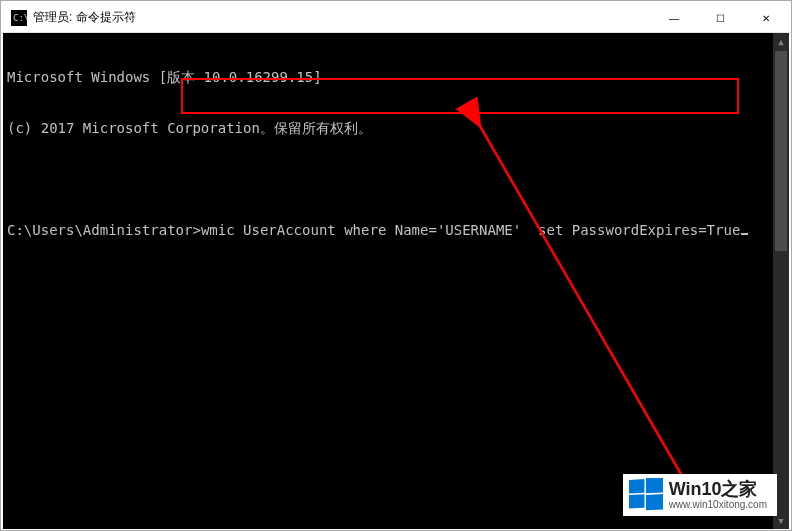 This screenshot has height=531, width=792. Describe the element at coordinates (396, 128) in the screenshot. I see `terminal-line-copyright: (c) 2017 Microsoft Corporation。保留所有权利。` at that location.